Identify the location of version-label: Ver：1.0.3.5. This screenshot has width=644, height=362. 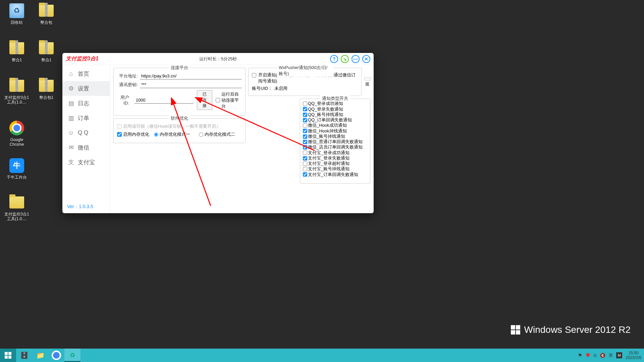
(86, 207).